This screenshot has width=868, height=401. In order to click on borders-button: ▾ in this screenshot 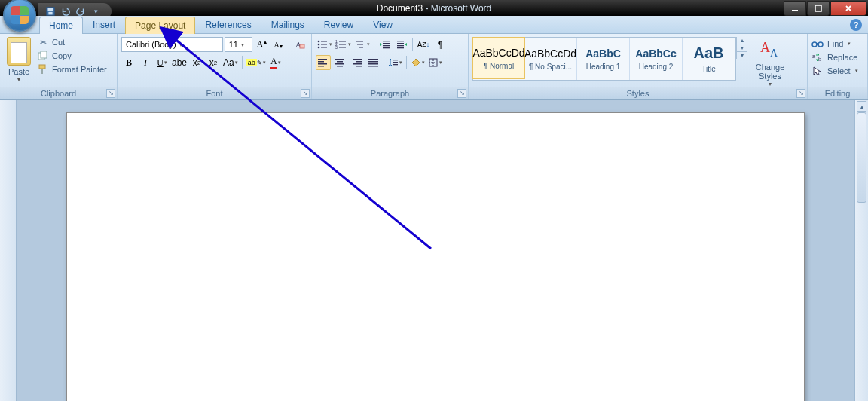, I will do `click(436, 63)`.